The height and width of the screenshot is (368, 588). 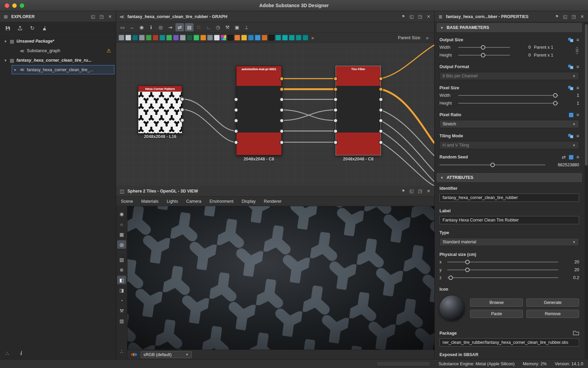 What do you see at coordinates (151, 27) in the screenshot?
I see `node-info-icon: ℹ` at bounding box center [151, 27].